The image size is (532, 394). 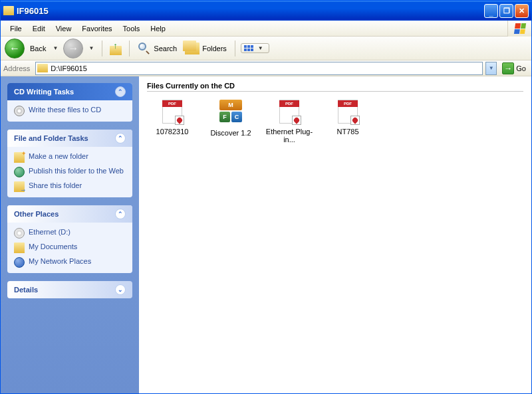 What do you see at coordinates (15, 49) in the screenshot?
I see `back-button: ←` at bounding box center [15, 49].